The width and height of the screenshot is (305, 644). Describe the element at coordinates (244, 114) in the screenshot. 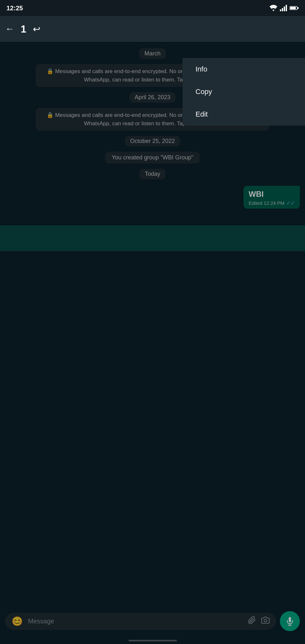

I see `context-menu-edit: Edit` at that location.